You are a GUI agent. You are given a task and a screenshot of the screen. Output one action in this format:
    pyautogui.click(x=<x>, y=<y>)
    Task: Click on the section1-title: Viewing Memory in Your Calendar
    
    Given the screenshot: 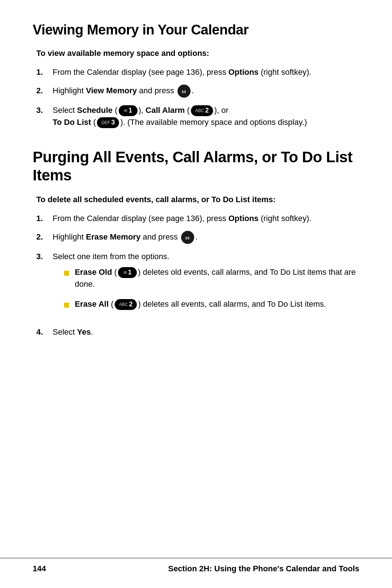 What is the action you would take?
    pyautogui.click(x=196, y=30)
    